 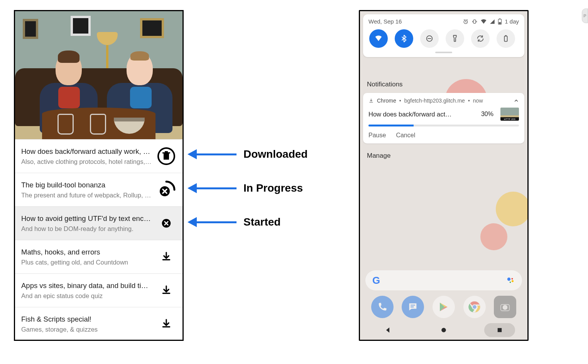 I want to click on side-pill: P, so click(x=585, y=16).